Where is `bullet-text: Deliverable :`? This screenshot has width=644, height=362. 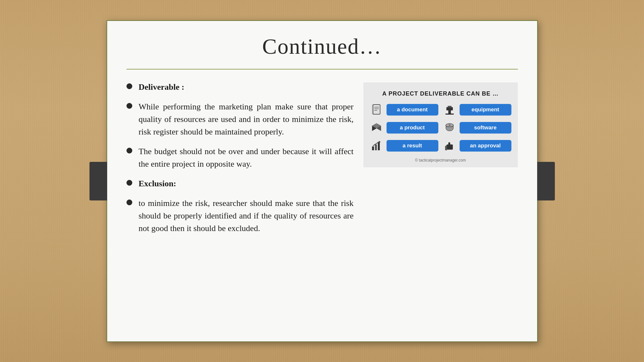
bullet-text: Deliverable : is located at coordinates (246, 87).